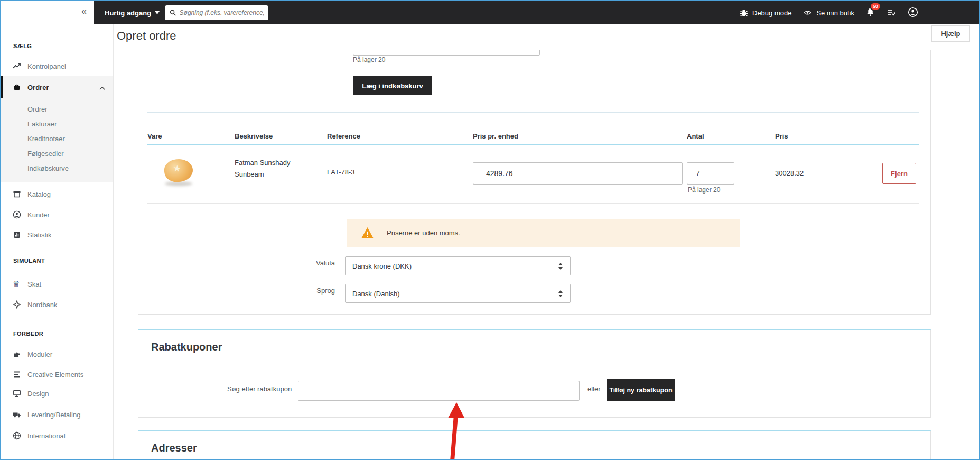 The height and width of the screenshot is (460, 980). What do you see at coordinates (57, 393) in the screenshot?
I see `sidebar-item-design: Design` at bounding box center [57, 393].